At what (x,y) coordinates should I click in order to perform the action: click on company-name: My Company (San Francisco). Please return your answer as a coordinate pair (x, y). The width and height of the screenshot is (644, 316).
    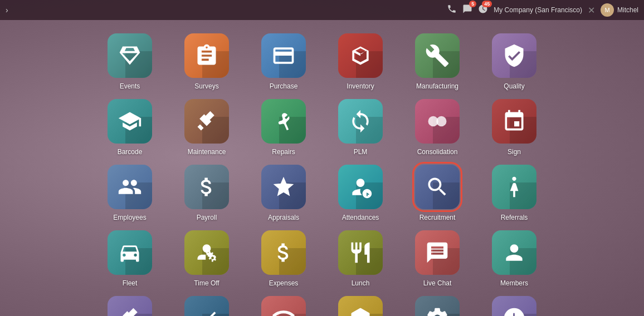
    Looking at the image, I should click on (538, 10).